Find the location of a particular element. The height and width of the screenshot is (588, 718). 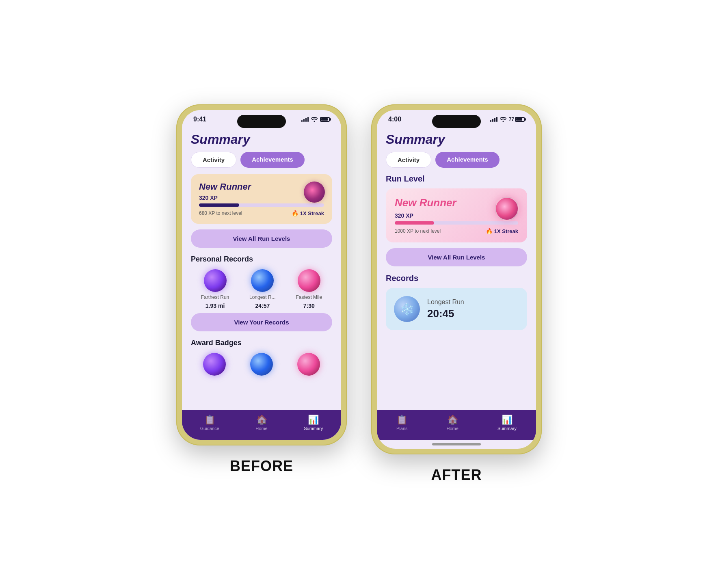

after-home-label: Home is located at coordinates (452, 428).